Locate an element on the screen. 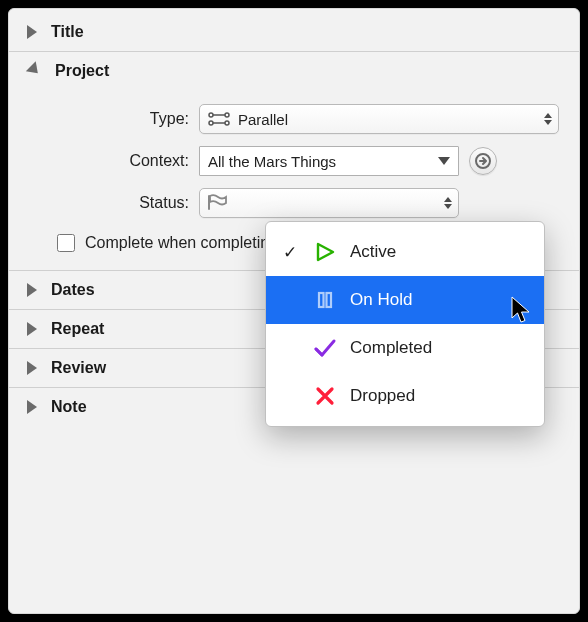 The width and height of the screenshot is (588, 622). parallel-icon is located at coordinates (219, 119).